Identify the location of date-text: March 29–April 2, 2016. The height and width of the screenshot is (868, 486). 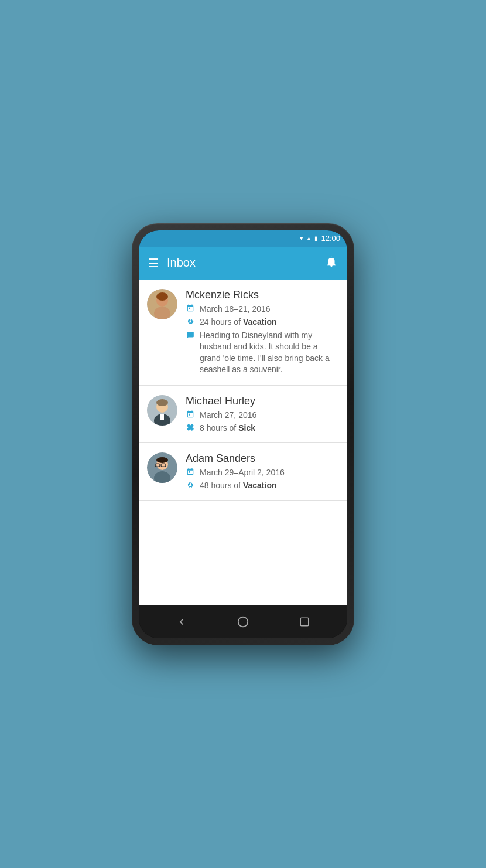
(242, 472).